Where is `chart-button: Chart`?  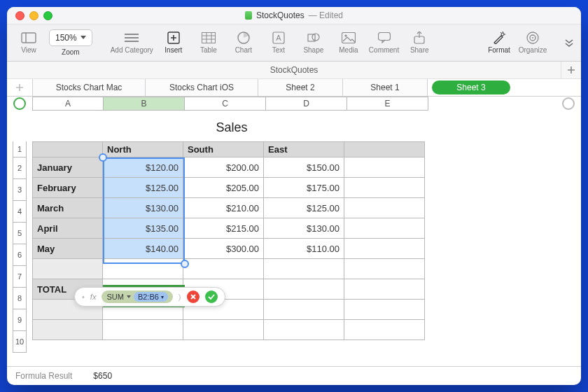 chart-button: Chart is located at coordinates (244, 43).